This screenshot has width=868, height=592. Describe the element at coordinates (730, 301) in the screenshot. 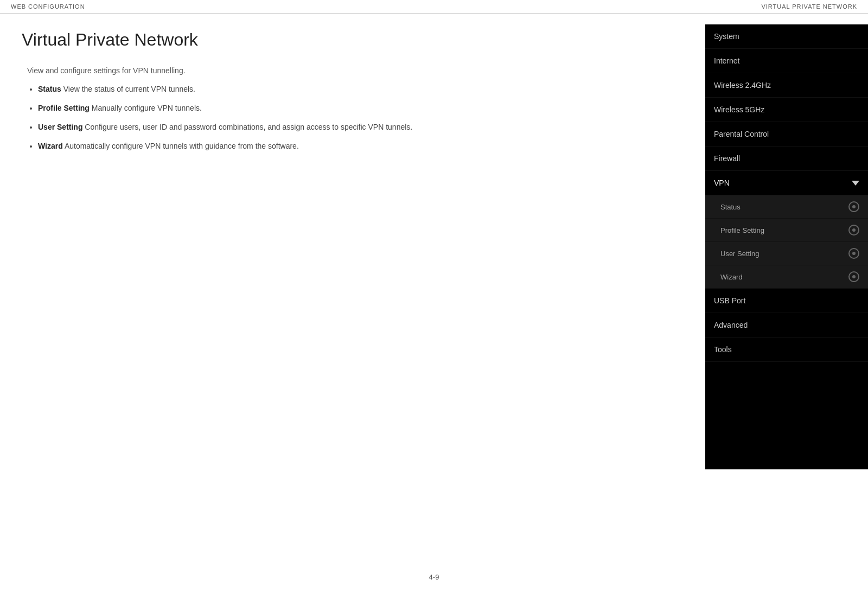

I see `sidebar-item-label: USB Port` at that location.